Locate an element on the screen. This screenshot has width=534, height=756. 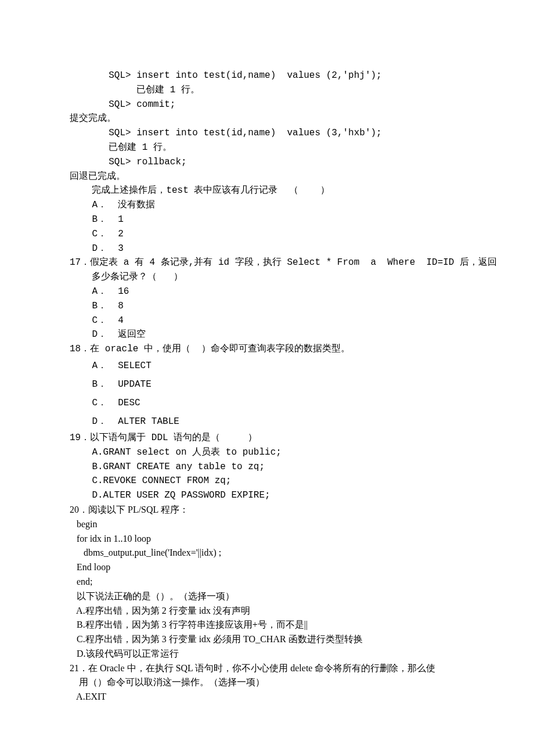
question-19-option-b: B.GRANT CREATE any table to zq; is located at coordinates (267, 467).